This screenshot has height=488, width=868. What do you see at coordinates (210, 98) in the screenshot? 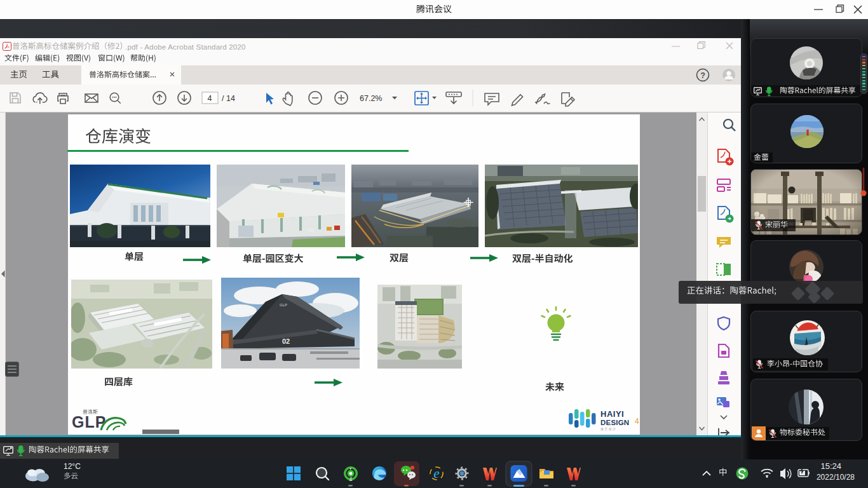
I see `svg-text: 4` at bounding box center [210, 98].